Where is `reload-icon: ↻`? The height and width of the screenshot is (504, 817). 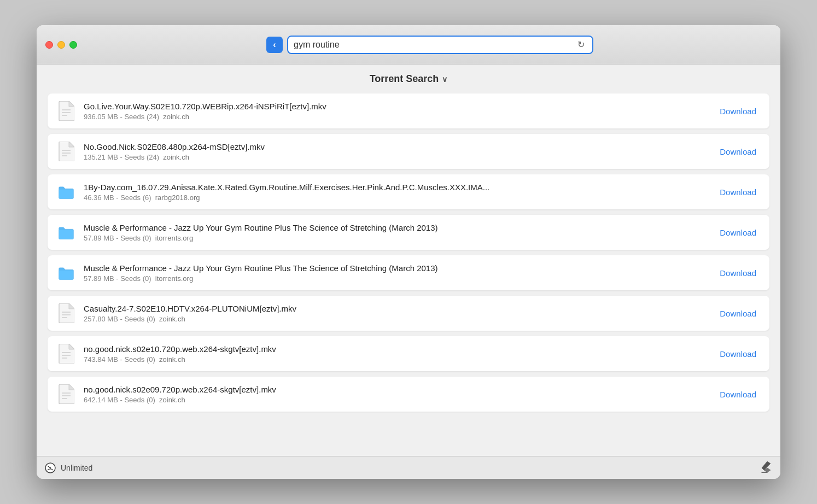 reload-icon: ↻ is located at coordinates (581, 45).